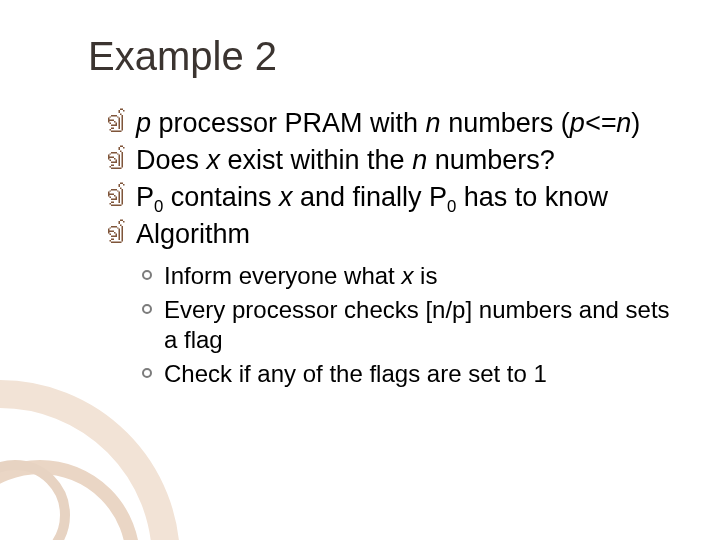 The image size is (720, 540). I want to click on bullet-item: ၍ Algorithm, so click(388, 234).